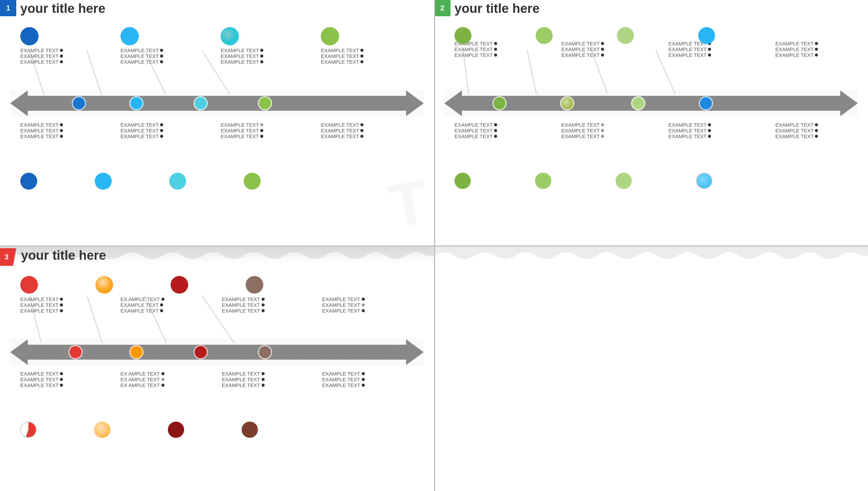  I want to click on label-l-4-1: EXAMPLE TEXT, so click(342, 125).